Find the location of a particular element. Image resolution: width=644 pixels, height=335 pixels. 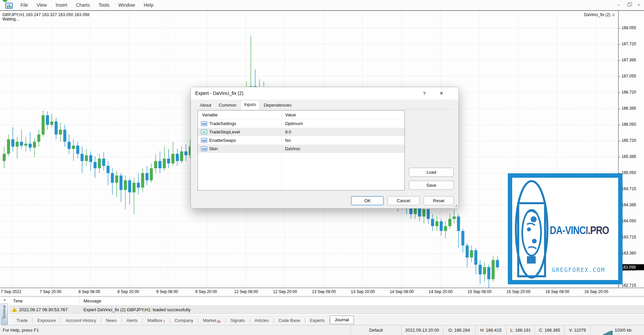

journal-row: ! 2022.09.17 06:30:53.767 Expert DaVinci… is located at coordinates (327, 310).